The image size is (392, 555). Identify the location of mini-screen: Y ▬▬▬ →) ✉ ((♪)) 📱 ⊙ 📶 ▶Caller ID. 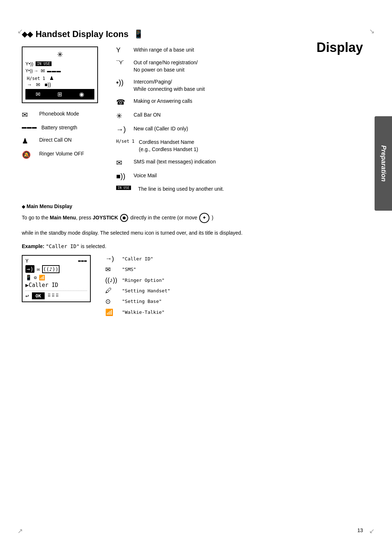
(56, 279).